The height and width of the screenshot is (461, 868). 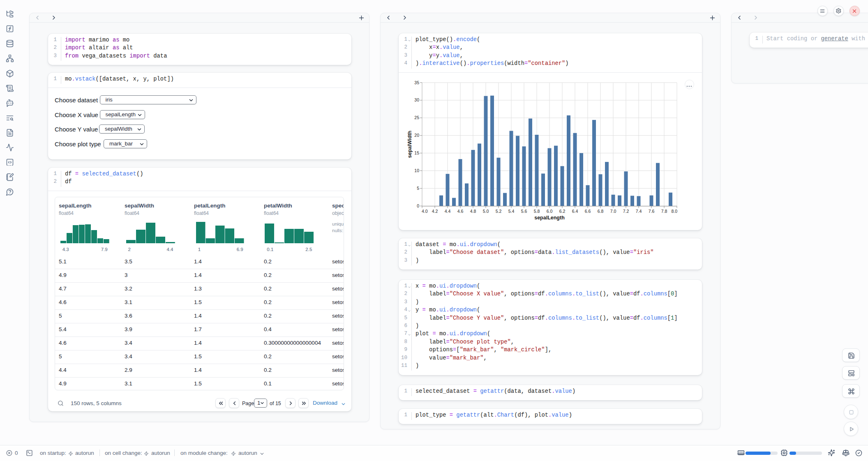 What do you see at coordinates (417, 135) in the screenshot?
I see `svg-text: 20` at bounding box center [417, 135].